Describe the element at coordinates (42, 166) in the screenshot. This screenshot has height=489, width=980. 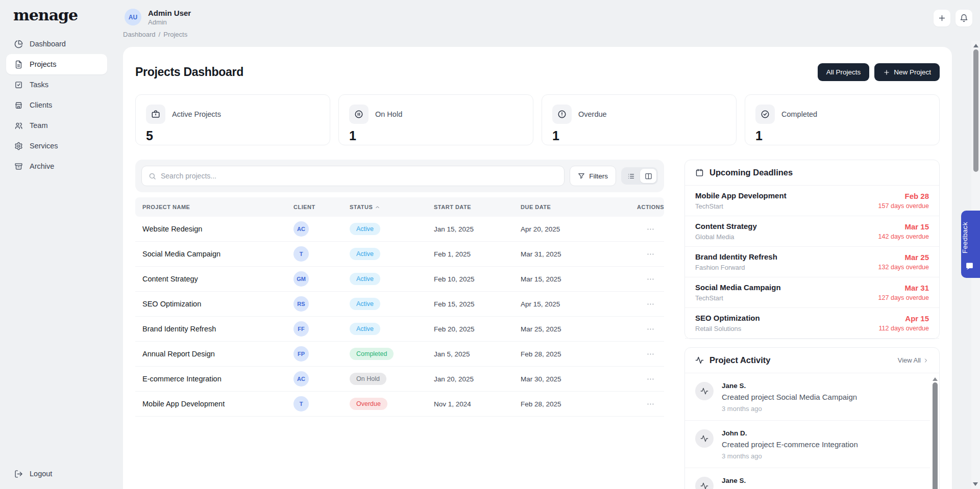
I see `sidebar-item-label: Archive` at that location.